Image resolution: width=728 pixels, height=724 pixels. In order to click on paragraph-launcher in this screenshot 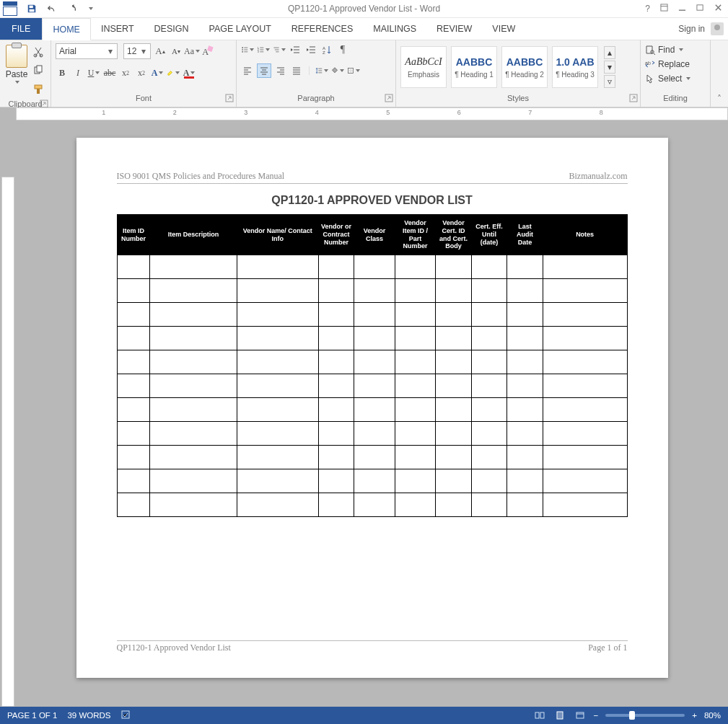, I will do `click(389, 98)`.